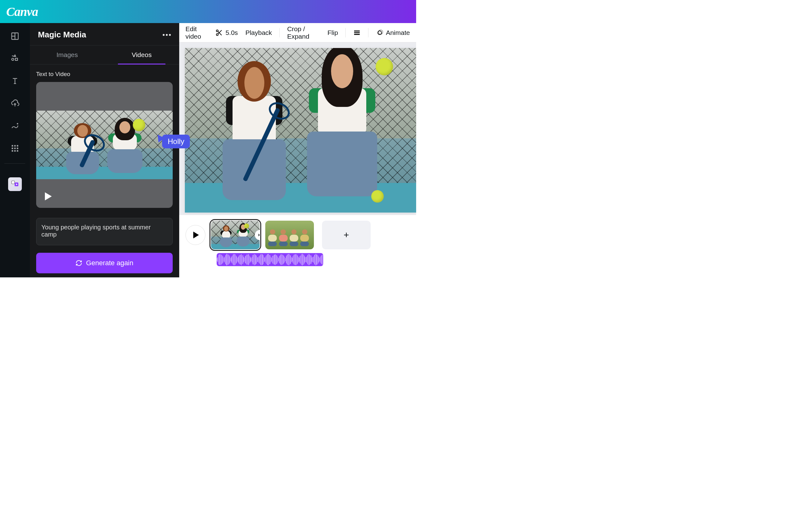 This screenshot has height=532, width=798. What do you see at coordinates (346, 235) in the screenshot?
I see `add-clip-button: +` at bounding box center [346, 235].